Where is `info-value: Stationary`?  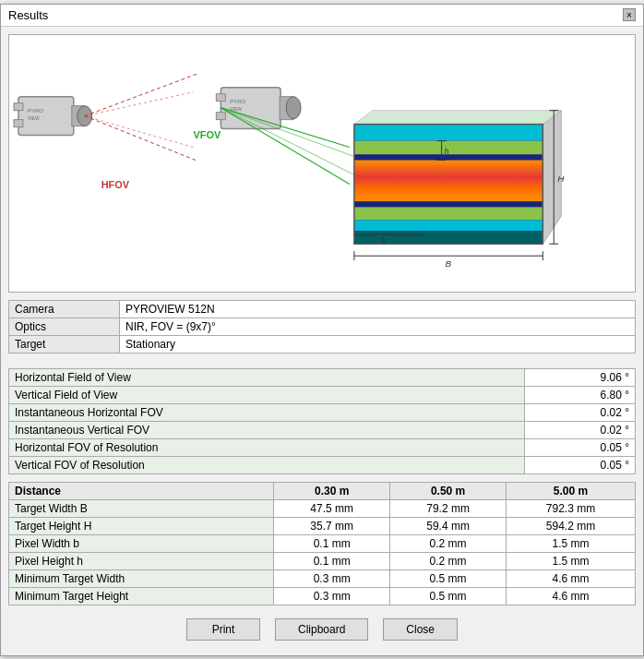 info-value: Stationary is located at coordinates (378, 343).